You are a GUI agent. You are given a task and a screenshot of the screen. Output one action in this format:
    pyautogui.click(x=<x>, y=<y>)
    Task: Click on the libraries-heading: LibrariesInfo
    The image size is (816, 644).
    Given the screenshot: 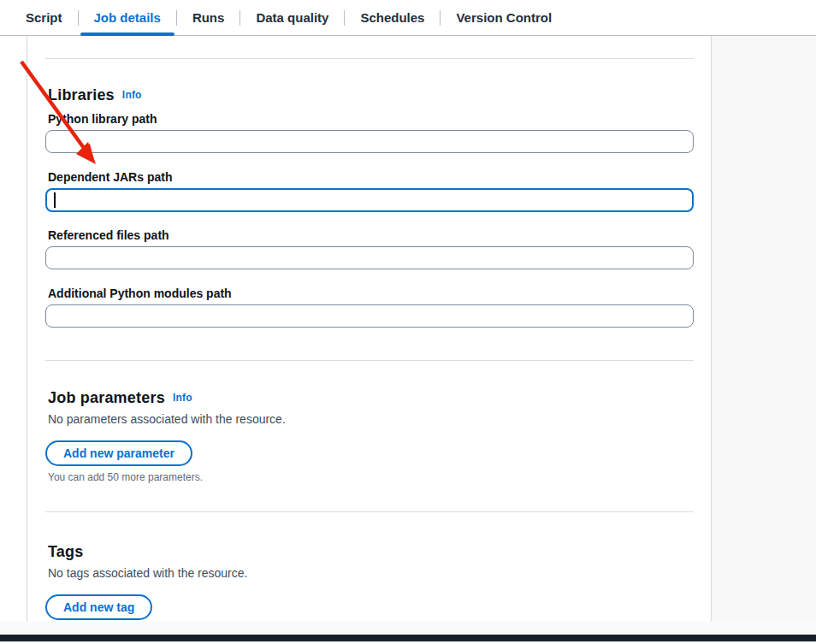 What is the action you would take?
    pyautogui.click(x=95, y=96)
    